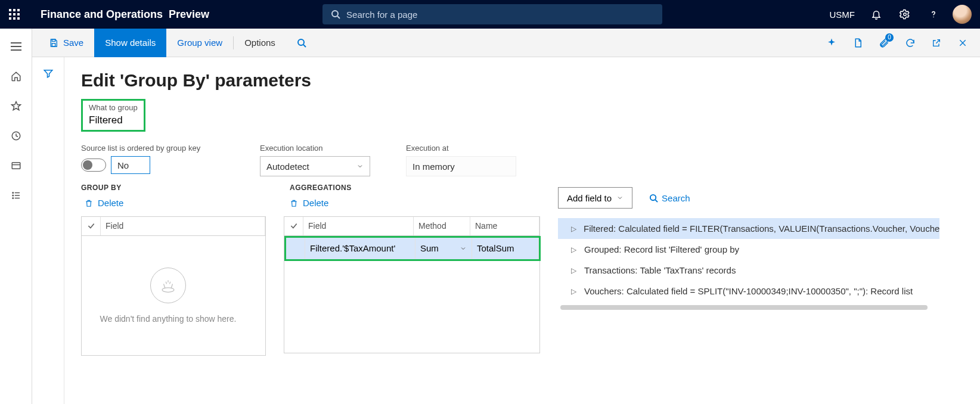 Image resolution: width=980 pixels, height=404 pixels. Describe the element at coordinates (461, 148) in the screenshot. I see `exec-at-label: Execution at` at that location.